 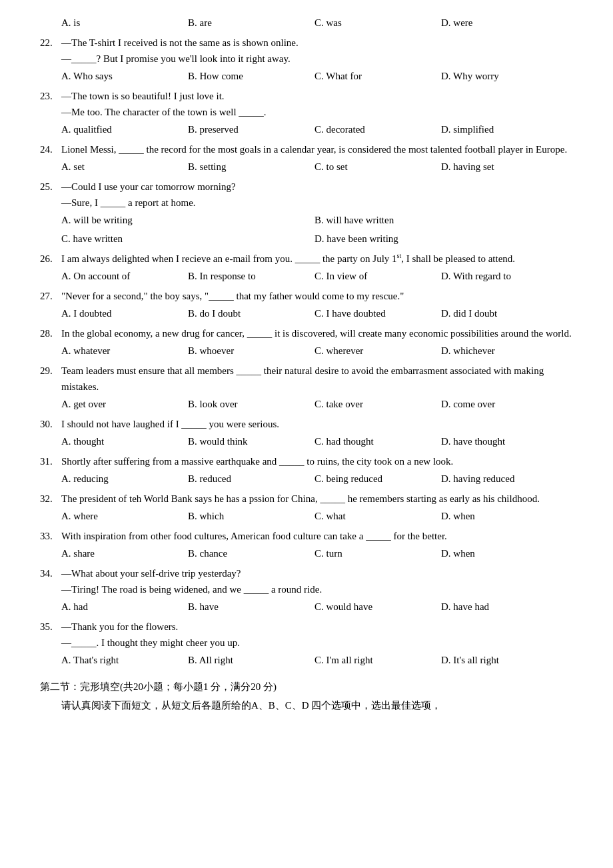 I want to click on q25-opt-d: D. have been writing, so click(x=441, y=239).